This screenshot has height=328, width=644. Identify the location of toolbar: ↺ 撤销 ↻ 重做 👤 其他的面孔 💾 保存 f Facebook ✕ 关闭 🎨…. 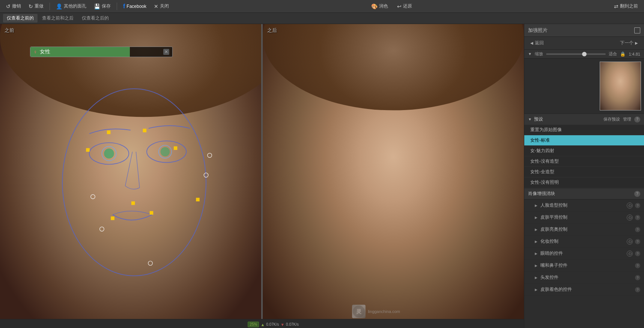
(322, 6).